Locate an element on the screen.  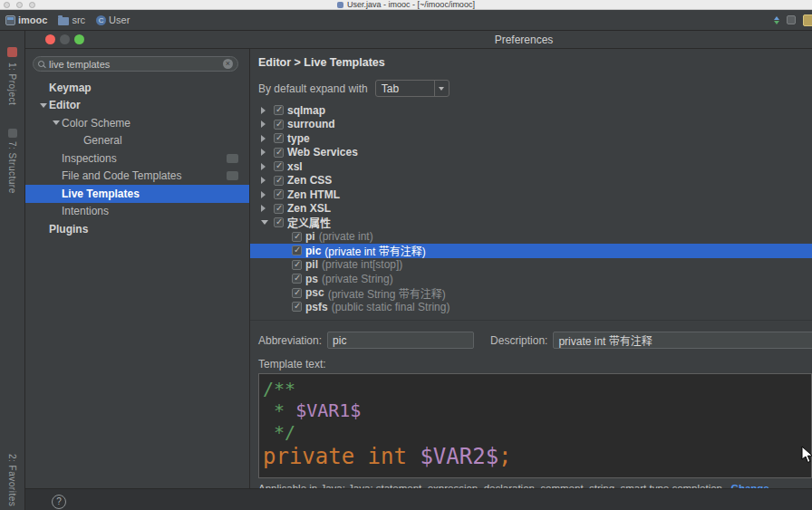
template-group-web-services: Web Services is located at coordinates (531, 153).